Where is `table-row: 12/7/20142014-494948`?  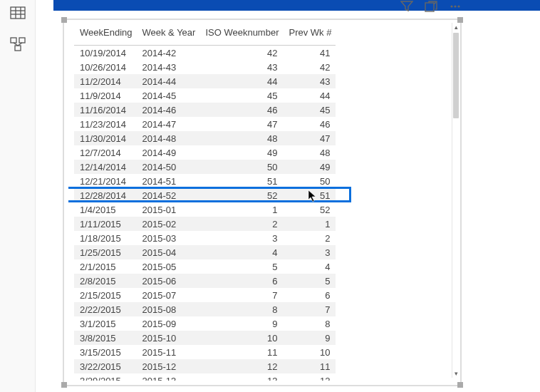 table-row: 12/7/20142014-494948 is located at coordinates (205, 153).